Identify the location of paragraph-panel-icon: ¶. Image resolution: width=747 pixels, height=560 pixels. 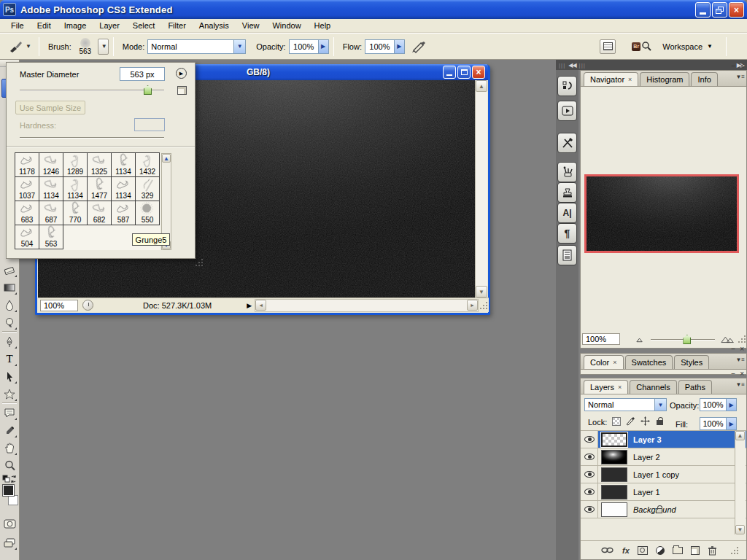
(568, 233).